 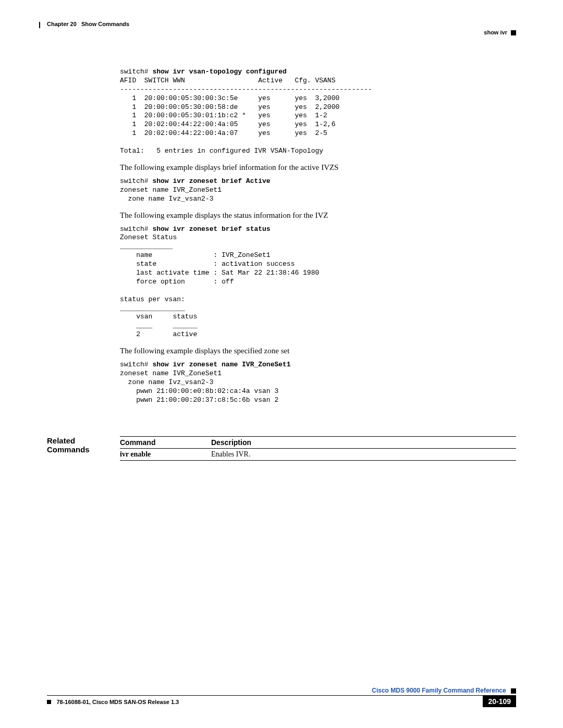 I want to click on related-commands-section: Related Commands Command Description ivr…, so click(x=282, y=448).